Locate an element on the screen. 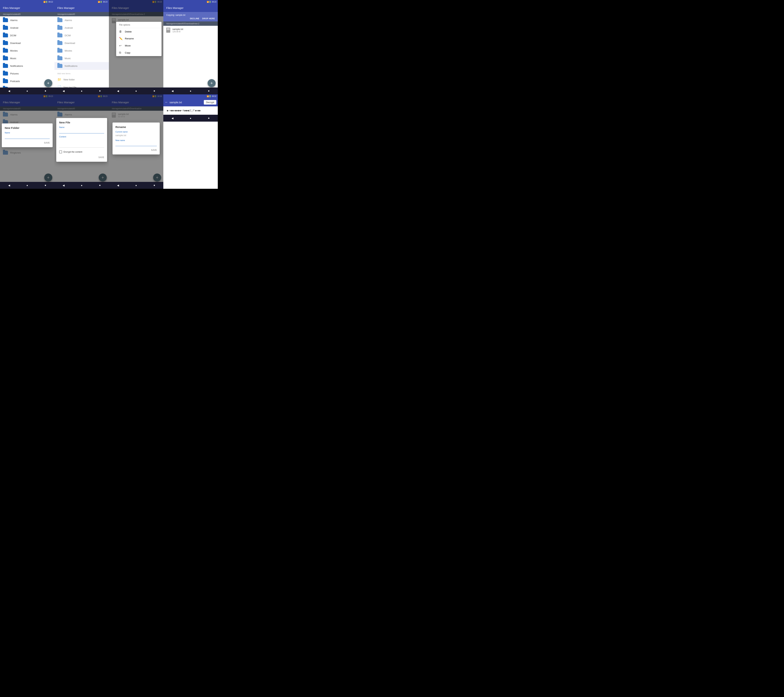 This screenshot has height=697, width=784. dialog-save-btn-bl: SAVE is located at coordinates (47, 143).